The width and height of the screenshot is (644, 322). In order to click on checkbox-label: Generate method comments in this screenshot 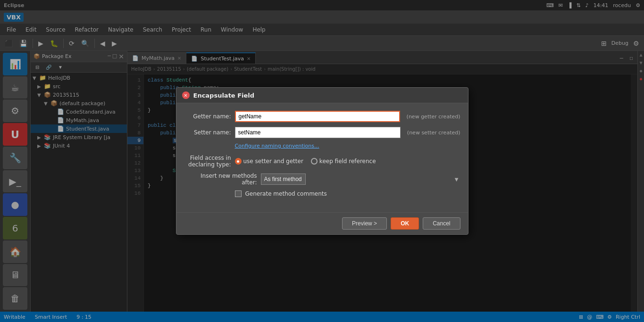, I will do `click(286, 194)`.